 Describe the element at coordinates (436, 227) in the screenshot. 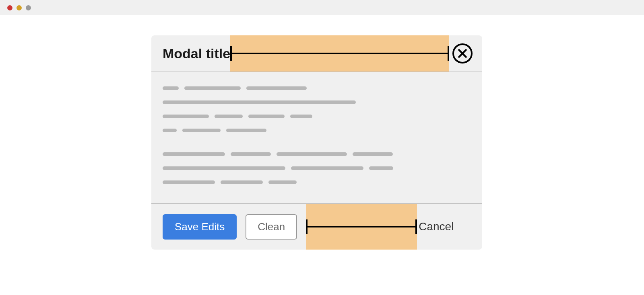

I see `cancel-link: Cancel` at that location.